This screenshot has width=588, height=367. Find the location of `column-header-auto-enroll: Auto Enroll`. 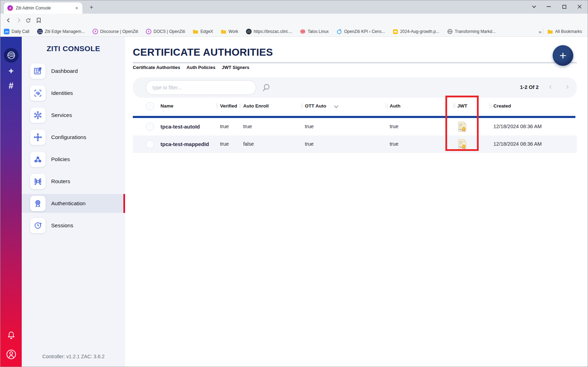

column-header-auto-enroll: Auto Enroll is located at coordinates (256, 106).